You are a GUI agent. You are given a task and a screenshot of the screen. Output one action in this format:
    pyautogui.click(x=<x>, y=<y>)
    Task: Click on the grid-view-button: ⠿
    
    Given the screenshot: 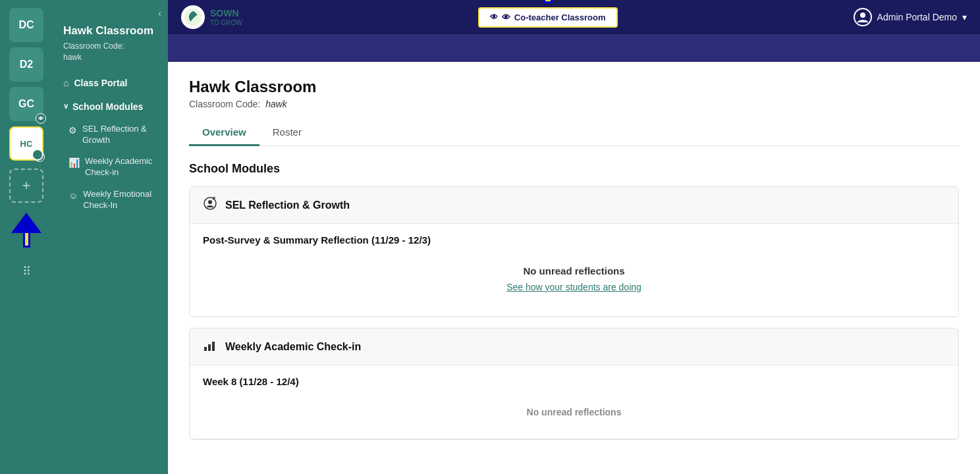 What is the action you would take?
    pyautogui.click(x=26, y=271)
    